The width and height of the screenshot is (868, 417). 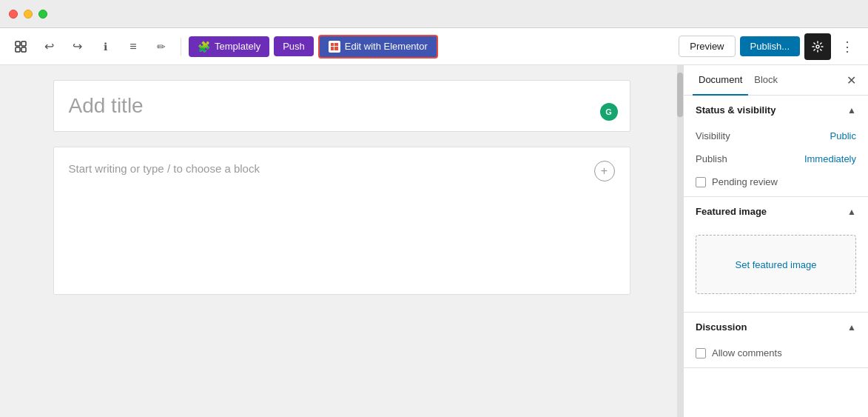 I want to click on scrollbar-thumb, so click(x=680, y=95).